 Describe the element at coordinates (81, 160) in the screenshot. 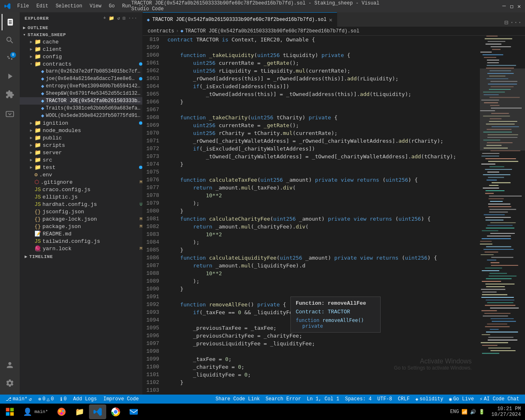

I see `tree-item-src: ▶ 📁 src` at that location.